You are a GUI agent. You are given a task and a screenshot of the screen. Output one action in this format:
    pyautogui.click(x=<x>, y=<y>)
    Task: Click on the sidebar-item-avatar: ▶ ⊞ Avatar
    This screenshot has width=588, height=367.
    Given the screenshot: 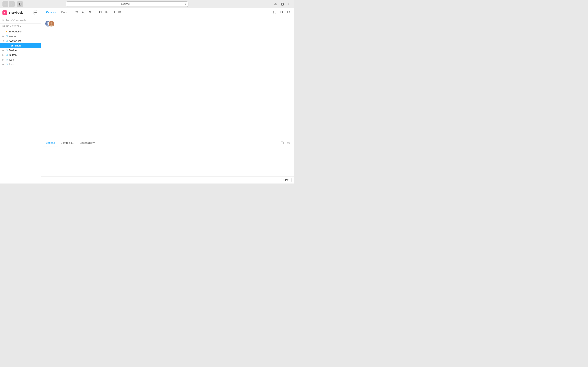 What is the action you would take?
    pyautogui.click(x=20, y=36)
    